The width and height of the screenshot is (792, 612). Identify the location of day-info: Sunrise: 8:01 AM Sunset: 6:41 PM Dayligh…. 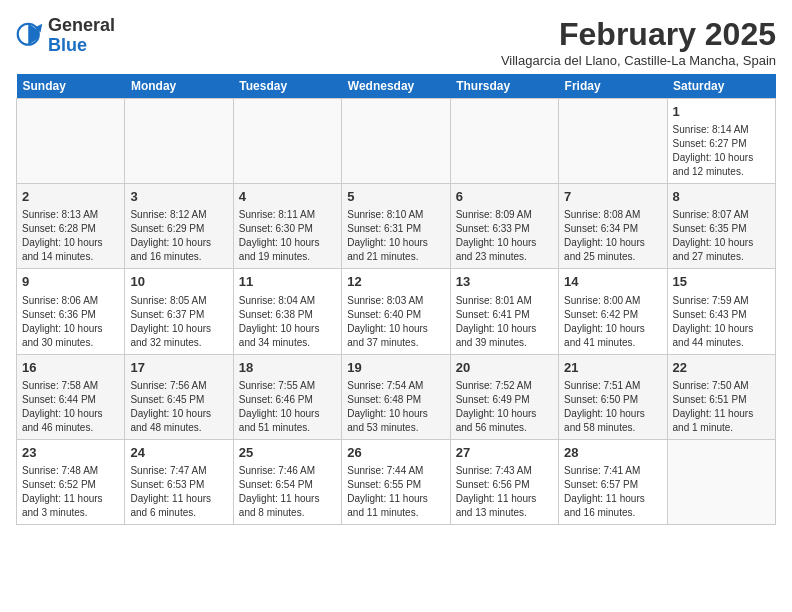
(504, 322).